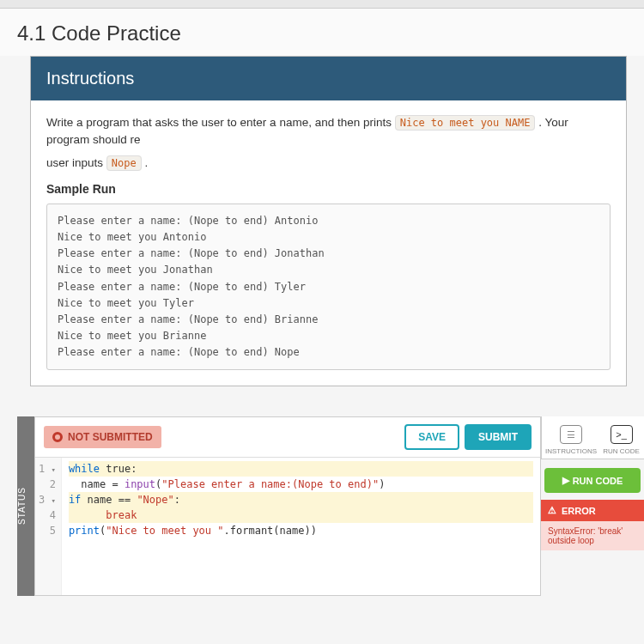 The width and height of the screenshot is (644, 644). I want to click on status-label: NOT SUBMITTED, so click(110, 437).